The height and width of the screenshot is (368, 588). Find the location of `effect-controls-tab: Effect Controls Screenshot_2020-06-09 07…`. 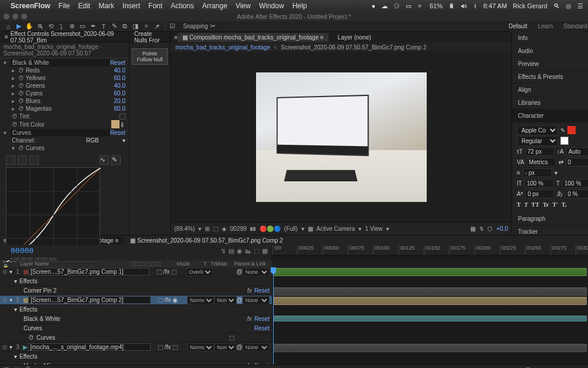

effect-controls-tab: Effect Controls Screenshot_2020-06-09 07… is located at coordinates (67, 37).